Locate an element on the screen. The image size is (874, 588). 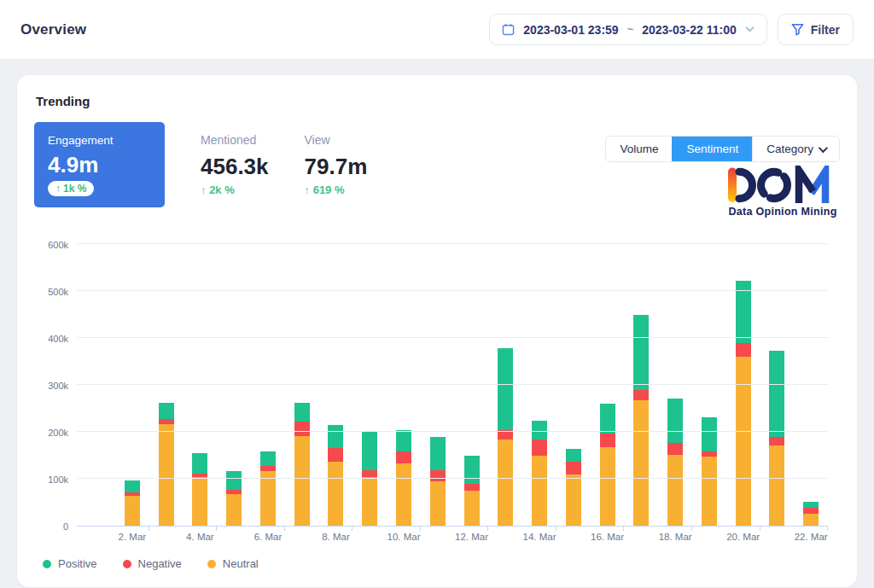
filter-button: Filter is located at coordinates (816, 29).